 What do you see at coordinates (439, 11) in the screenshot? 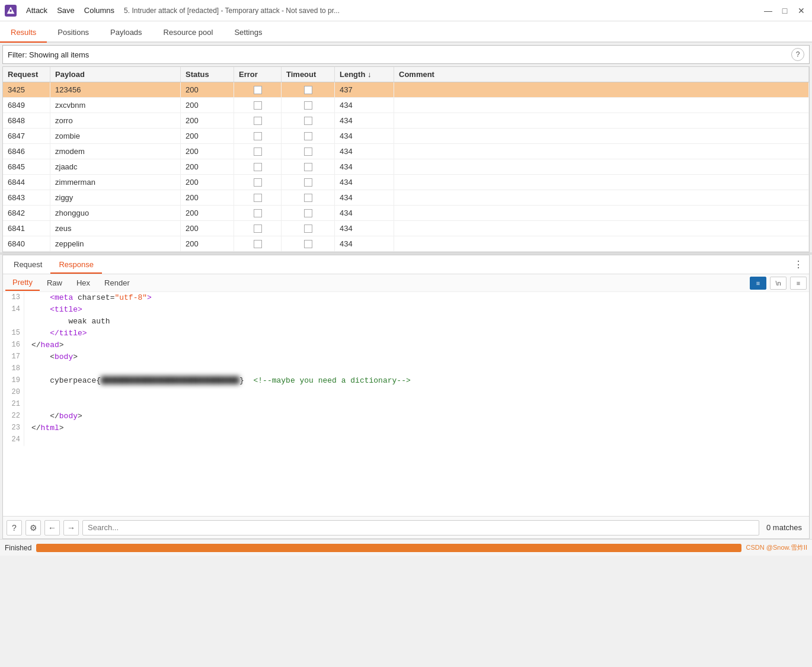
I see `window-title: 5. Intruder attack of [redacted] - Tempo…` at bounding box center [439, 11].